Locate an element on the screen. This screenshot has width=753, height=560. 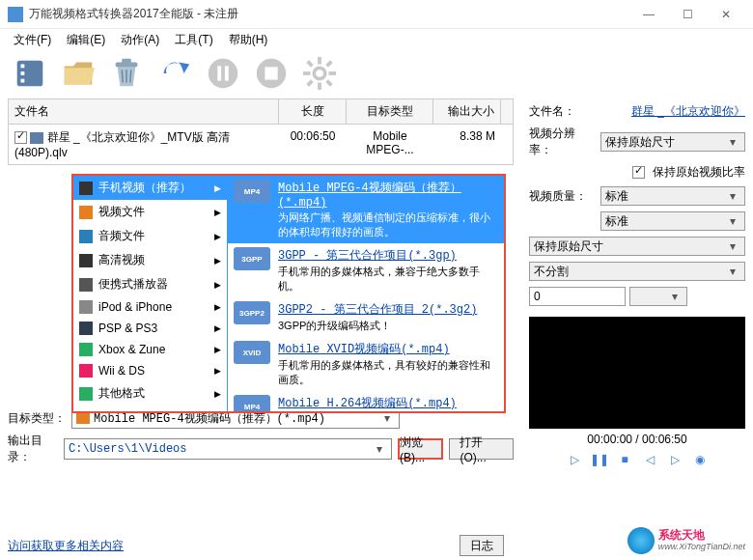
format-item: 3GPP3GPP - 第三代合作项目(*.3gp)手机常用的多媒体格式，兼容于绝… is located at coordinates (366, 270).